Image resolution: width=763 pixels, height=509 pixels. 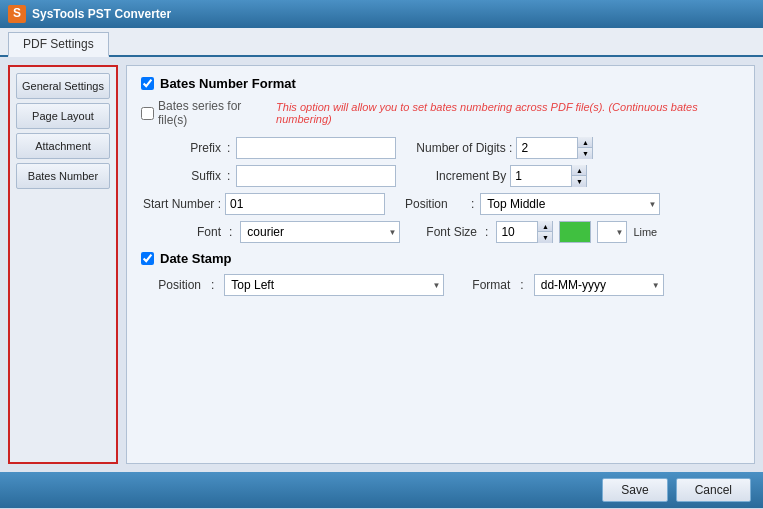 I want to click on sidebar-btn-attachment: Attachment, so click(x=63, y=146).